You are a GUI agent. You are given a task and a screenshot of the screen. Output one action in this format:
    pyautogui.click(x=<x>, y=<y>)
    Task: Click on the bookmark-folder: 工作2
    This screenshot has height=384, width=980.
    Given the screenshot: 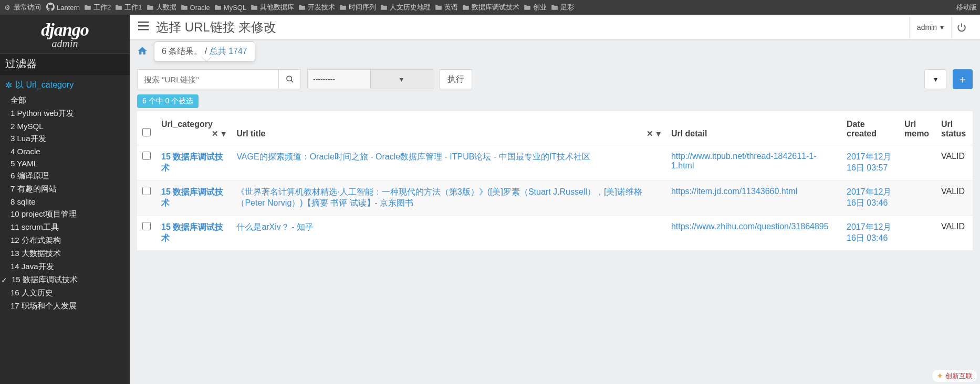 What is the action you would take?
    pyautogui.click(x=98, y=7)
    